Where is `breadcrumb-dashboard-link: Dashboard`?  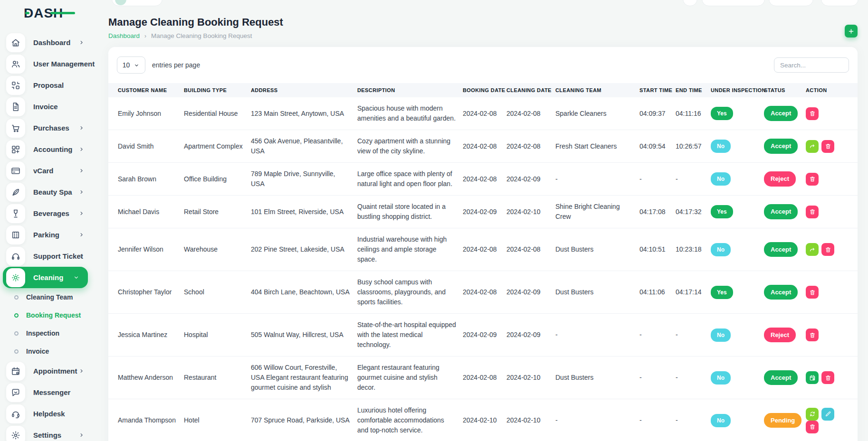
breadcrumb-dashboard-link: Dashboard is located at coordinates (124, 36).